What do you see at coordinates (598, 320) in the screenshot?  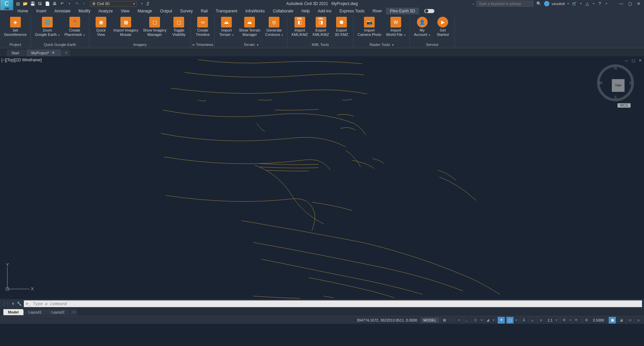 I see `anno-scale-value: 3.5000` at bounding box center [598, 320].